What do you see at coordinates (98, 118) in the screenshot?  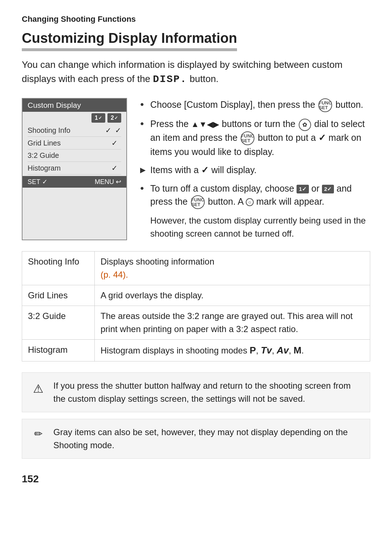 I see `lcd-icon-1: 1✓` at bounding box center [98, 118].